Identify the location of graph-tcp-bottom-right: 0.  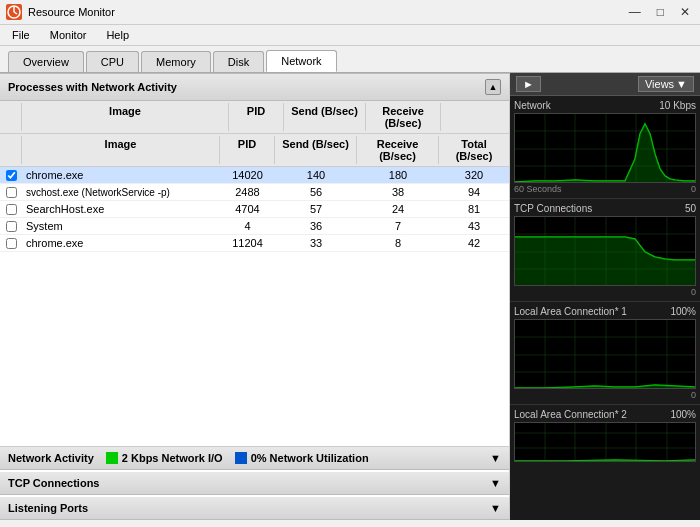
(694, 292).